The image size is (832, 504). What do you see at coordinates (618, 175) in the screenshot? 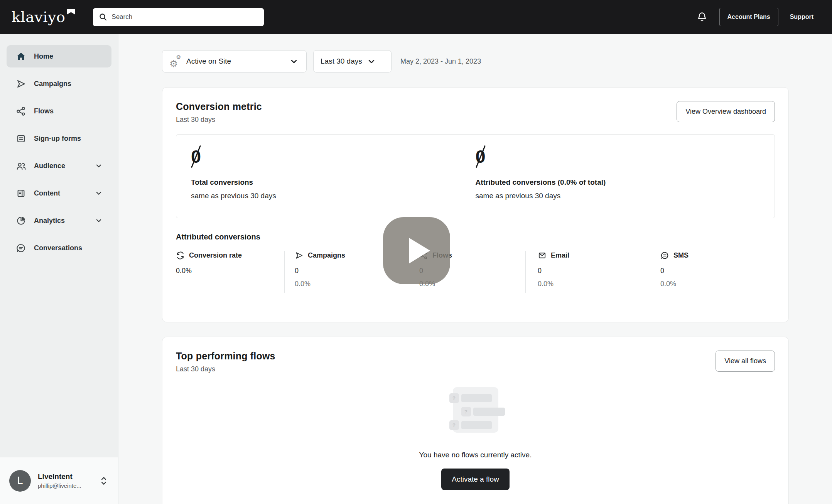
I see `attributed-conversions-stat: 0 Attributed conversions (0.0% of total)…` at bounding box center [618, 175].